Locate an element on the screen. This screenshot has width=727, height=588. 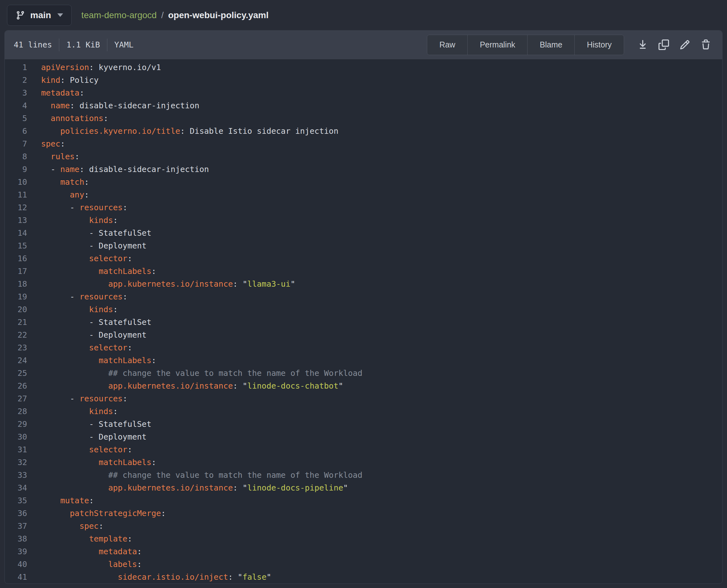
line-number: 29 is located at coordinates (16, 424).